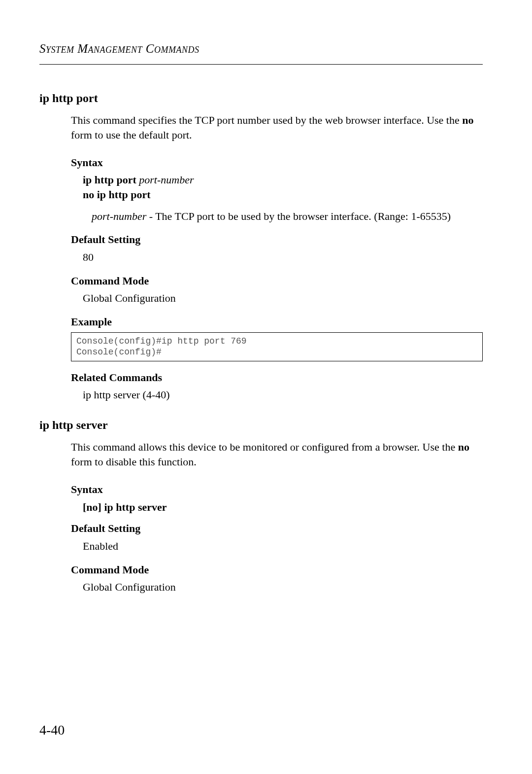  I want to click on param-description: port-number - The TCP port to be used by…, so click(287, 216).